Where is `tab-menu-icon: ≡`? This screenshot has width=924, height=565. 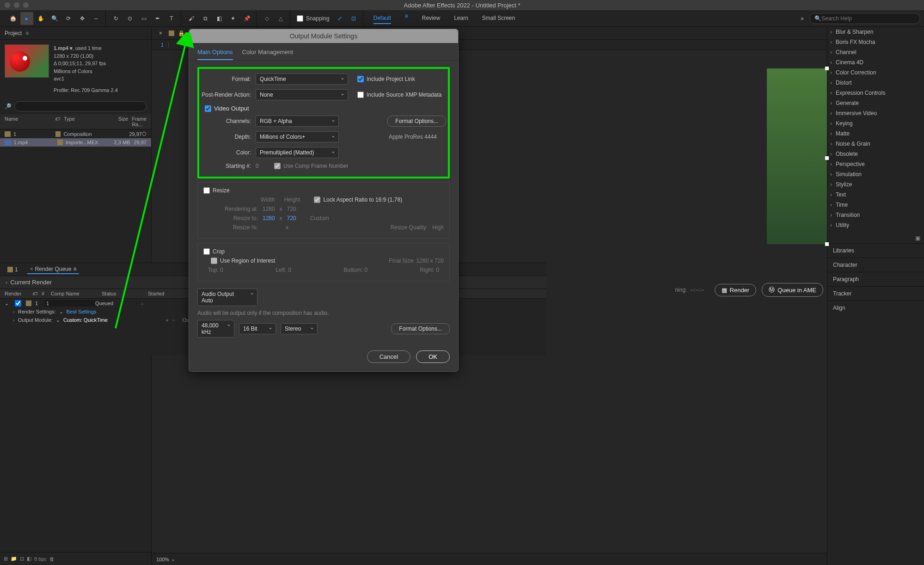
tab-menu-icon: ≡ is located at coordinates (75, 269).